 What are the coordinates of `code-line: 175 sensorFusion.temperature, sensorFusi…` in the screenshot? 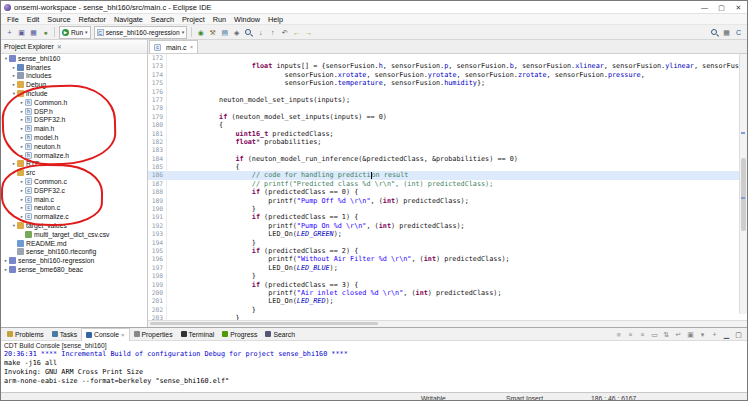 It's located at (448, 83).